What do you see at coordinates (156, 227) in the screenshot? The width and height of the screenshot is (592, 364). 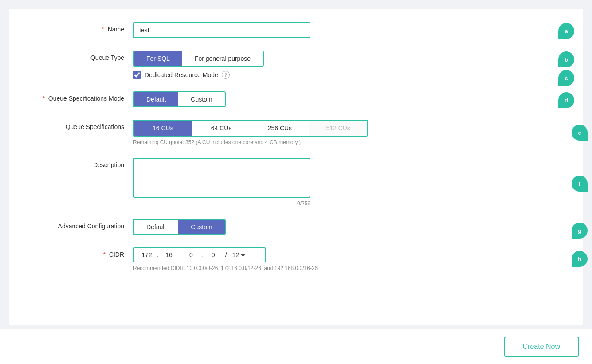 I see `advanced-default-btn: Default` at bounding box center [156, 227].